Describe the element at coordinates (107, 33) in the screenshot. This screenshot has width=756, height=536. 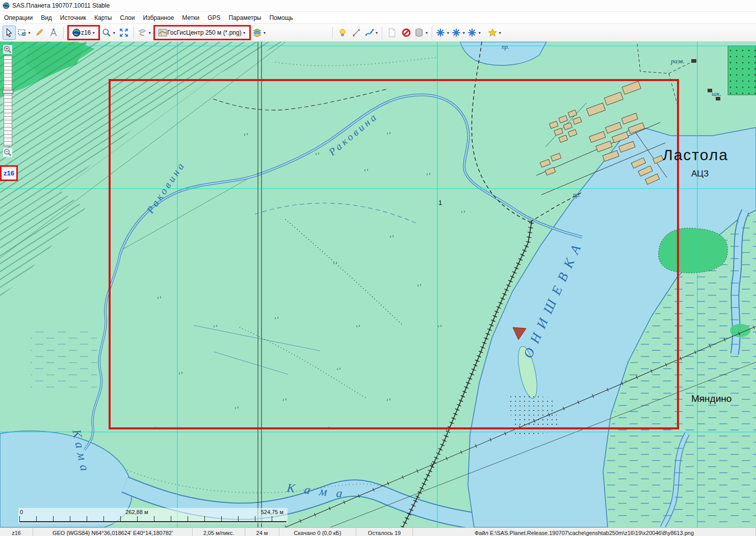
I see `magnifier-icon` at that location.